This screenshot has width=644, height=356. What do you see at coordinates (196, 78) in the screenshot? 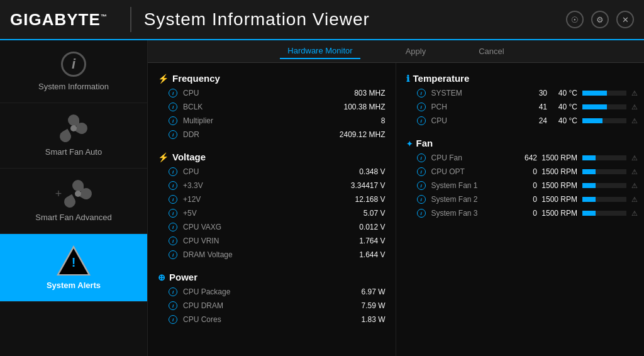
I see `frequency-title: Frequency` at bounding box center [196, 78].